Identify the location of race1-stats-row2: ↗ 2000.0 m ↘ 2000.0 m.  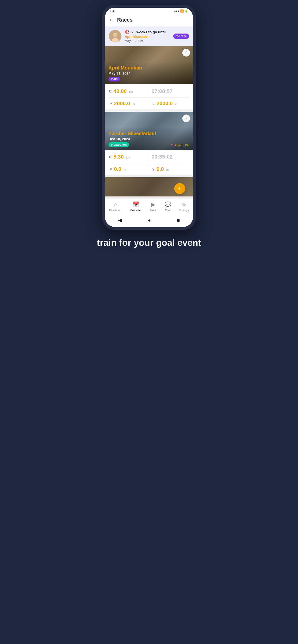
(149, 104).